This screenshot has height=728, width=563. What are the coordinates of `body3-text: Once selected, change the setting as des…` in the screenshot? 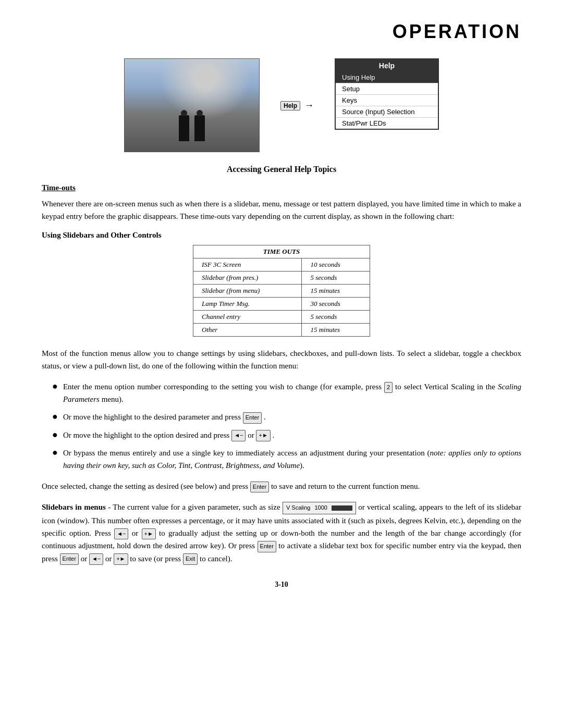 It's located at (282, 486).